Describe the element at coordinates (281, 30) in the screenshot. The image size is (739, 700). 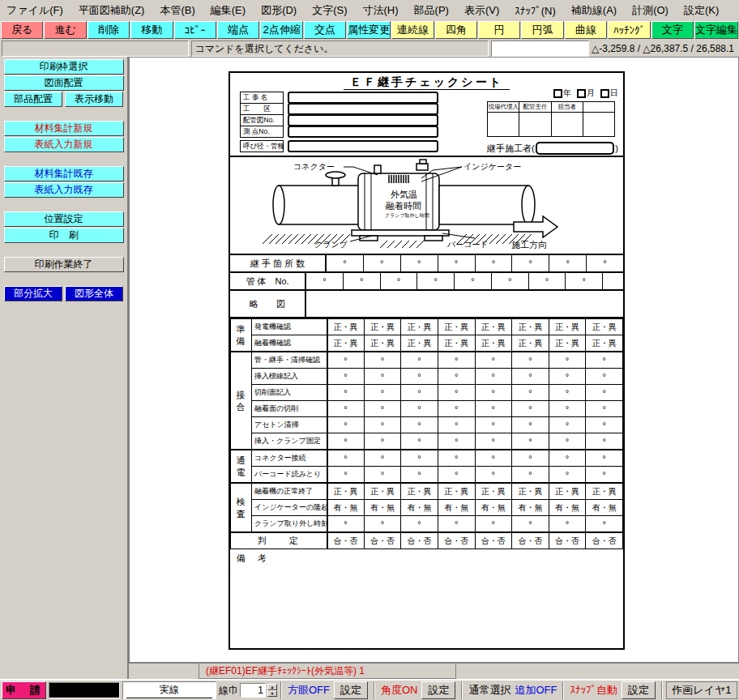
I see `toolbar-button: 2点伸縮` at that location.